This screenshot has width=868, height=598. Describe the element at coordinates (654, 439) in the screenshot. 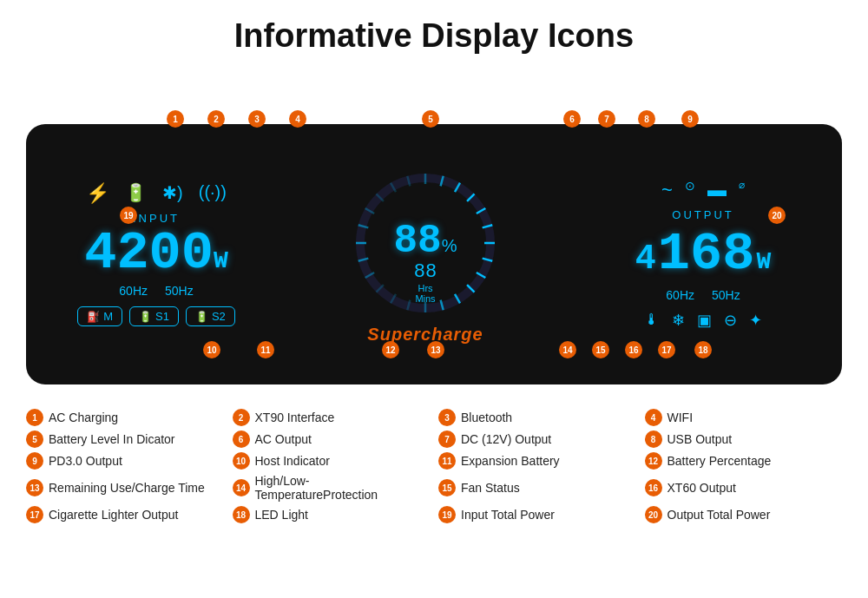

I see `legend-badge-8: 8` at that location.